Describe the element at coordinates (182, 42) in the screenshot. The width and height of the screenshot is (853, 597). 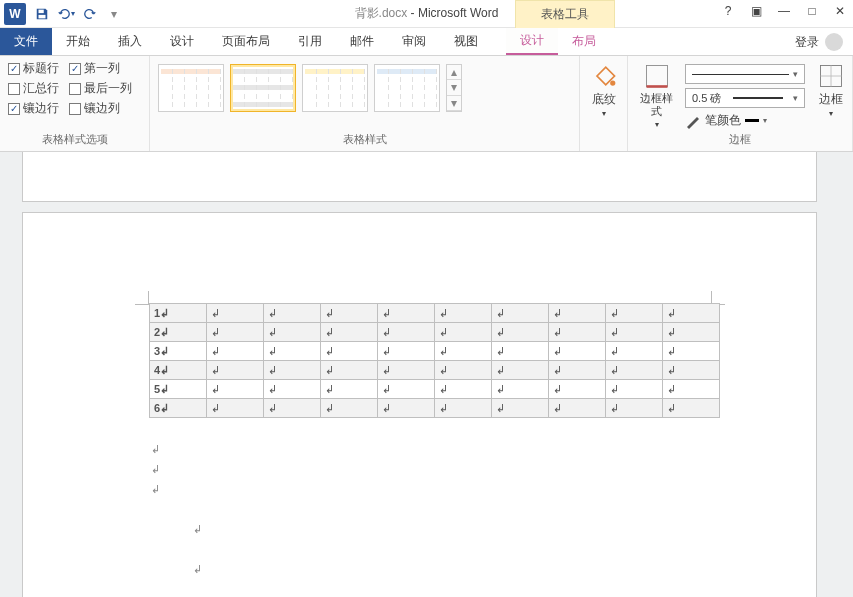
I see `tab-design: 设计` at that location.